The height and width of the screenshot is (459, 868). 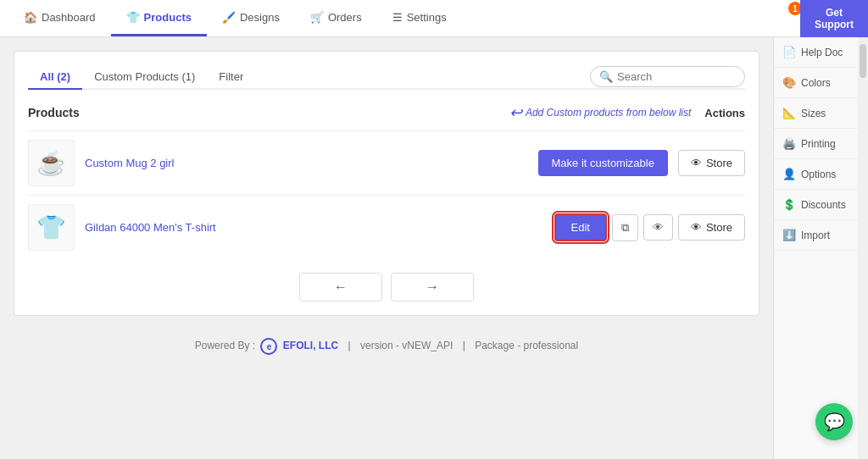 I want to click on make-customizable-button: Make it customizable, so click(x=604, y=163).